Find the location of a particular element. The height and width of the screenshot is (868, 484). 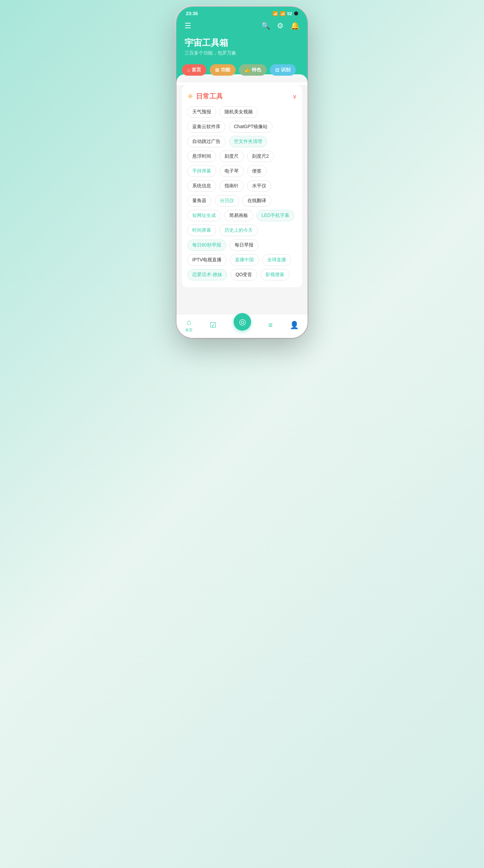

card-title: 日常工具 is located at coordinates (209, 96).